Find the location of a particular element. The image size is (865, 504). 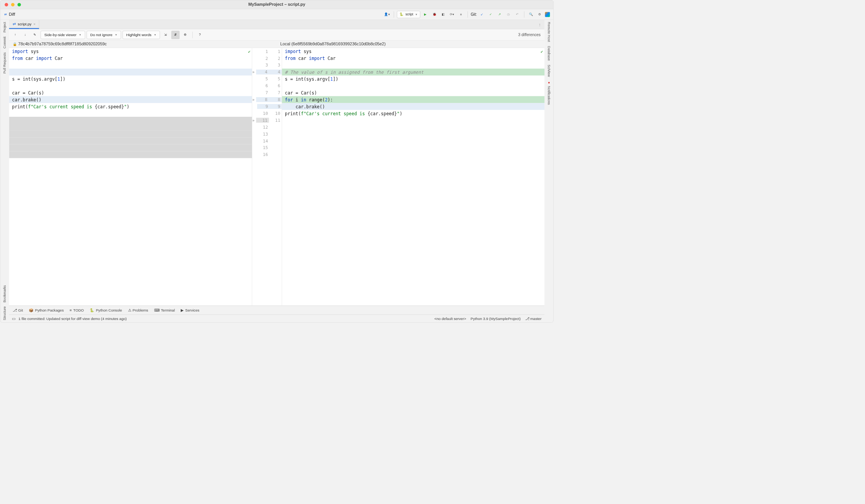

main-toolbar: ⇄ Diff 👤▾ 🐍 script ▼ ▶ 🐞 ◧ ⟳▾ ■ Git: ↙ ✓… is located at coordinates (277, 15).